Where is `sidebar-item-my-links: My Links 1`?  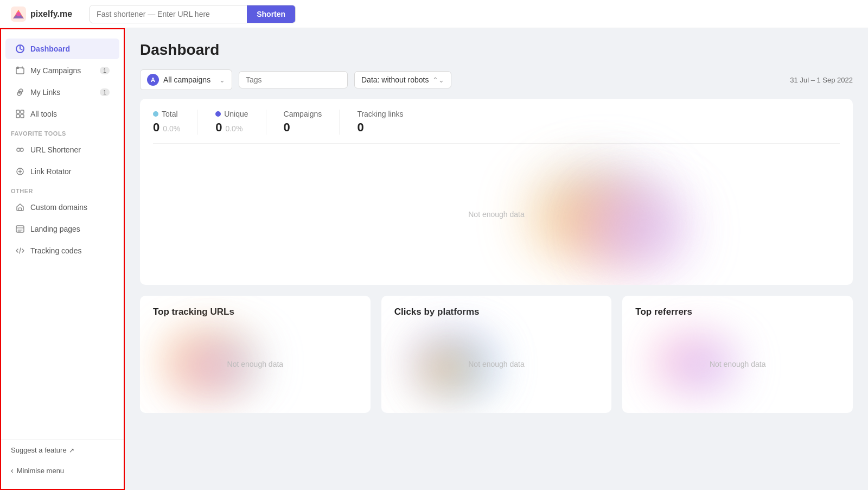 sidebar-item-my-links: My Links 1 is located at coordinates (62, 92).